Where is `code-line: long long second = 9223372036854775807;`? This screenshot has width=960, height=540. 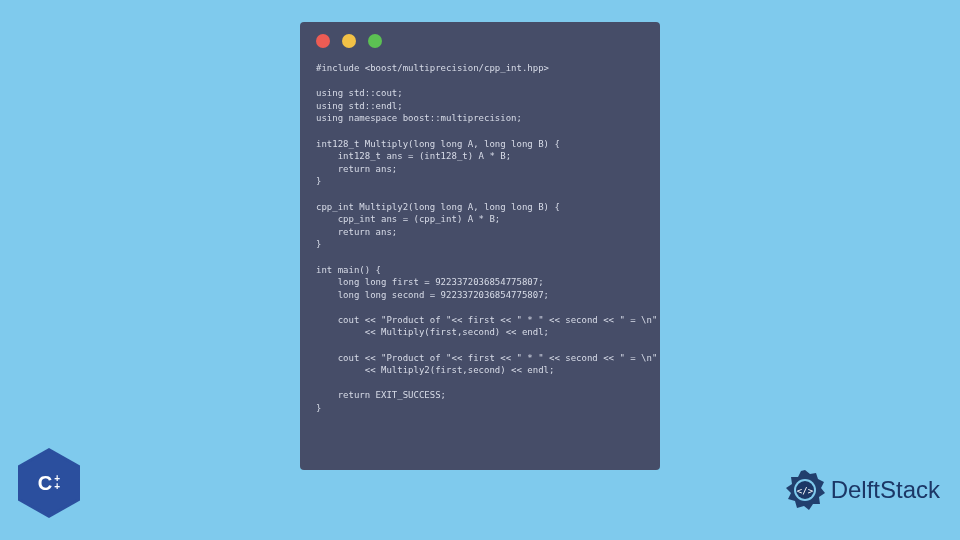
code-line: long long second = 9223372036854775807; is located at coordinates (432, 295).